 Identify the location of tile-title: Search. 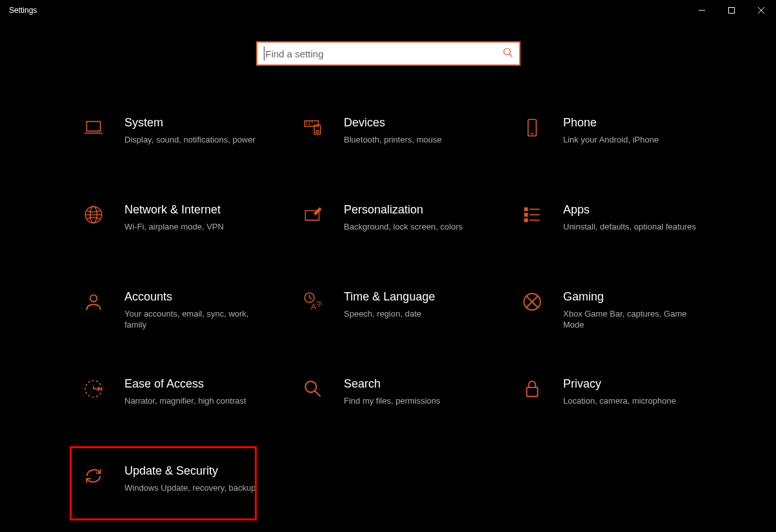
(392, 384).